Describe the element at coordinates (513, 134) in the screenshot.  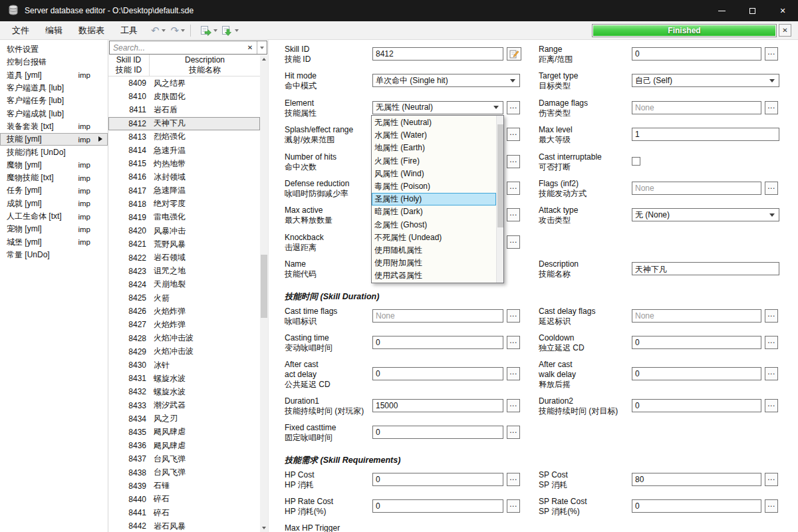
I see `splash-effect-range-more-button: ...` at that location.